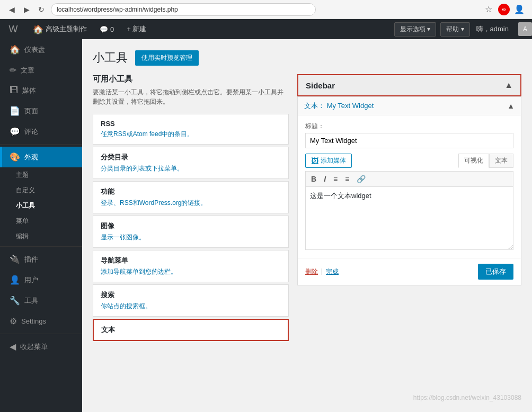  Describe the element at coordinates (41, 10) in the screenshot. I see `refresh-button: ↻` at that location.